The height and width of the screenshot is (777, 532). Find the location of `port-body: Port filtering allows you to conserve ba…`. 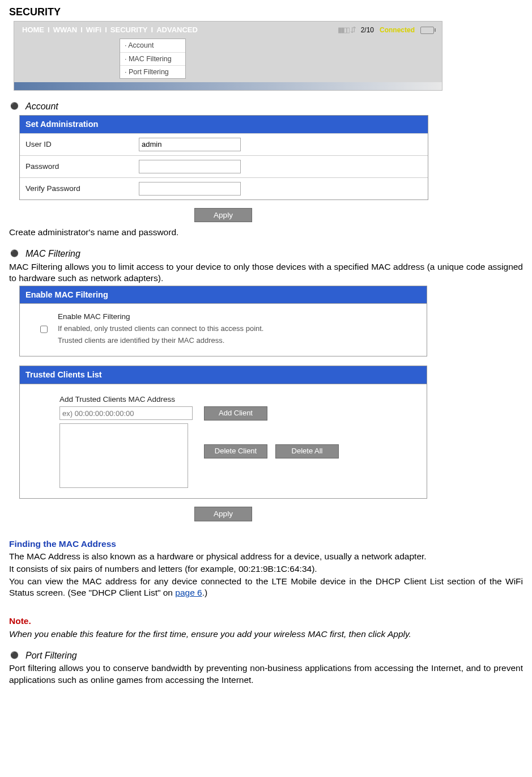

port-body: Port filtering allows you to conserve ba… is located at coordinates (266, 674).